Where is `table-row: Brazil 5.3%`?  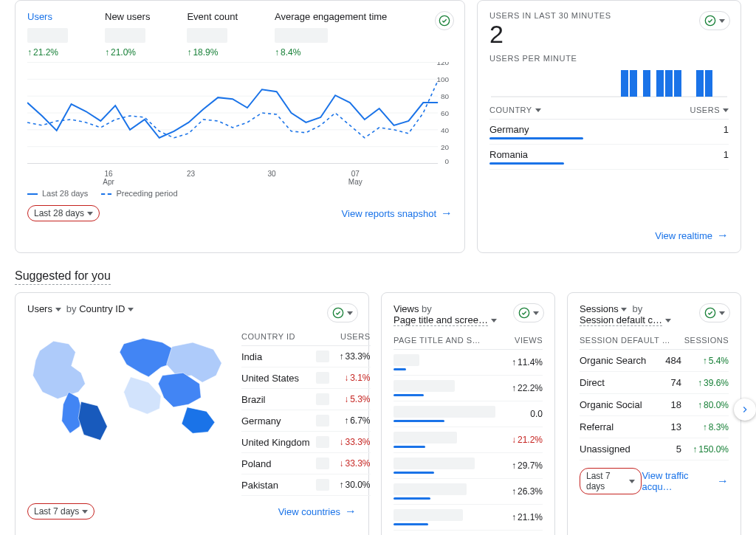
table-row: Brazil 5.3% is located at coordinates (306, 400).